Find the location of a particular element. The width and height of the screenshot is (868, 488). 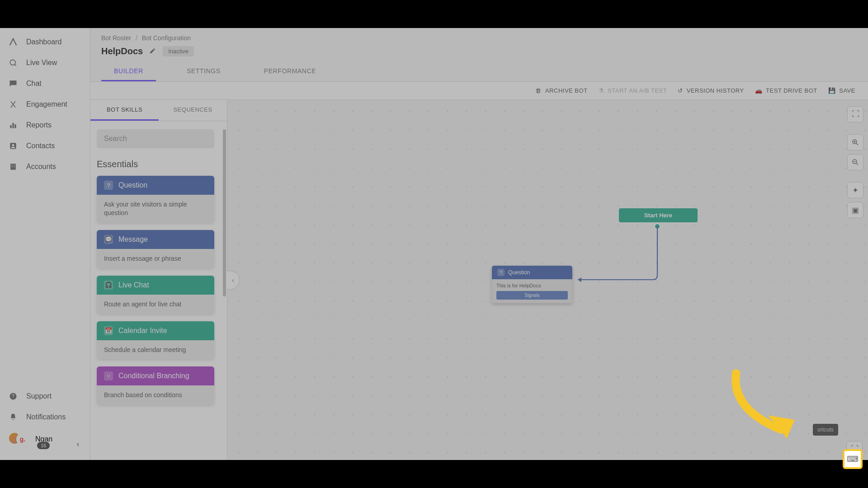

sidebar-item-engagement: Engagement is located at coordinates (45, 104).